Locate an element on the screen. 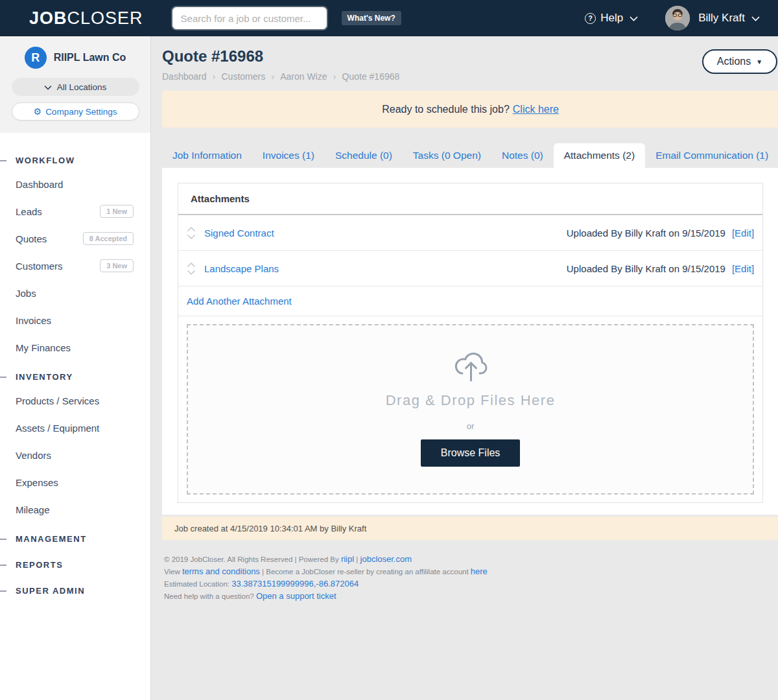  actions-button: Actions ▼ is located at coordinates (740, 62).